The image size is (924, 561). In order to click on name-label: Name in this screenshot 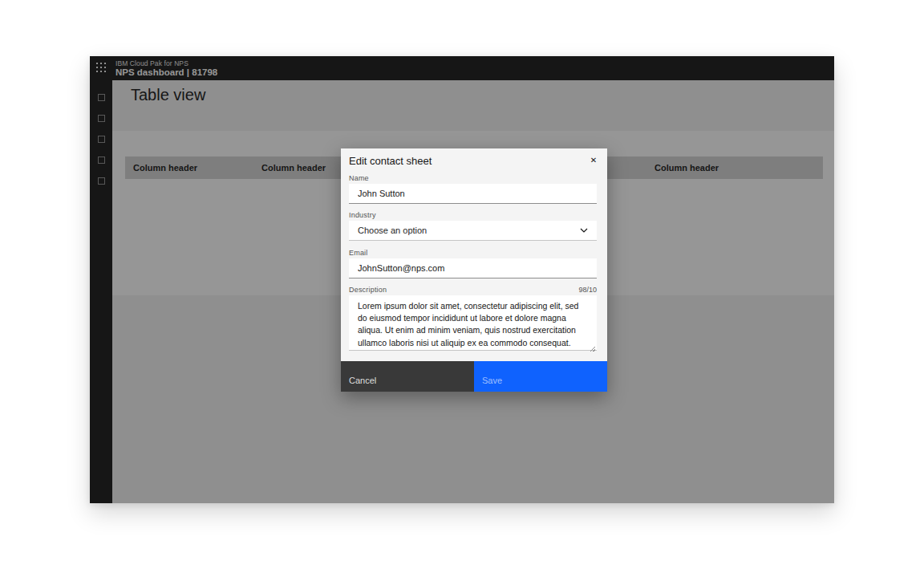, I will do `click(359, 178)`.